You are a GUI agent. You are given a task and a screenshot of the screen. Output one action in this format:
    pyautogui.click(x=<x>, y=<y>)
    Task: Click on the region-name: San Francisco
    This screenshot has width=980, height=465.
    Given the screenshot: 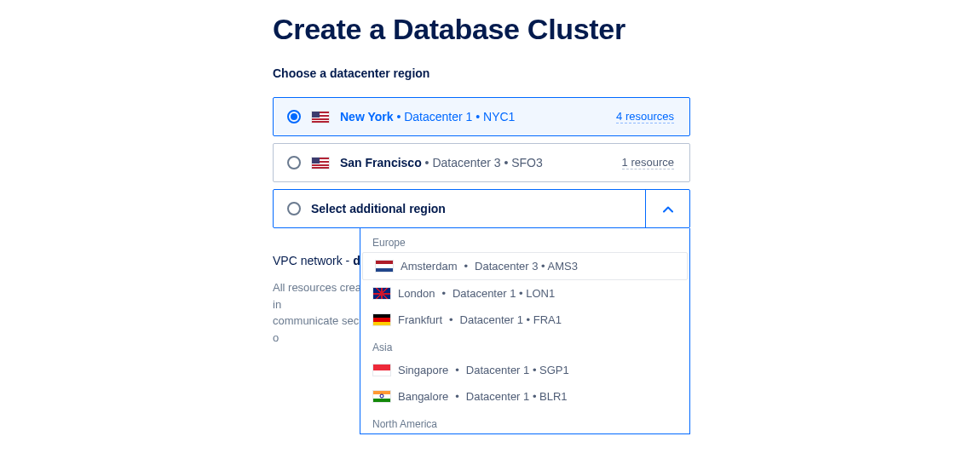 What is the action you would take?
    pyautogui.click(x=381, y=163)
    